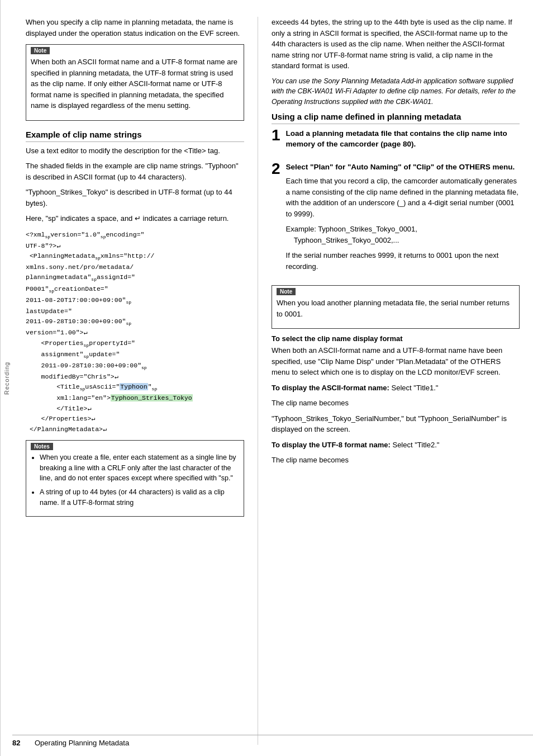 This screenshot has height=756, width=533. What do you see at coordinates (396, 388) in the screenshot?
I see `ascii-heading: To display the ASCII-format name: Select…` at bounding box center [396, 388].